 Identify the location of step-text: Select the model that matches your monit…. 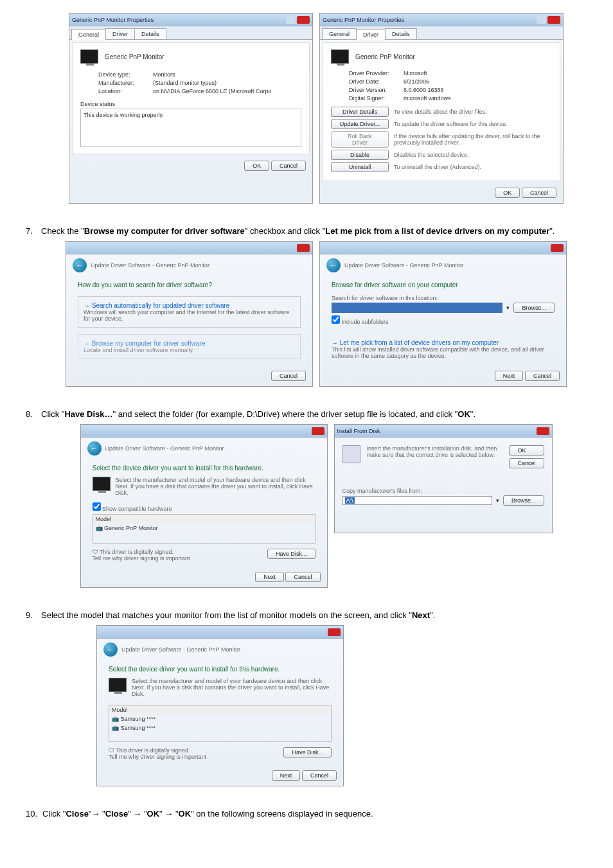
(314, 616).